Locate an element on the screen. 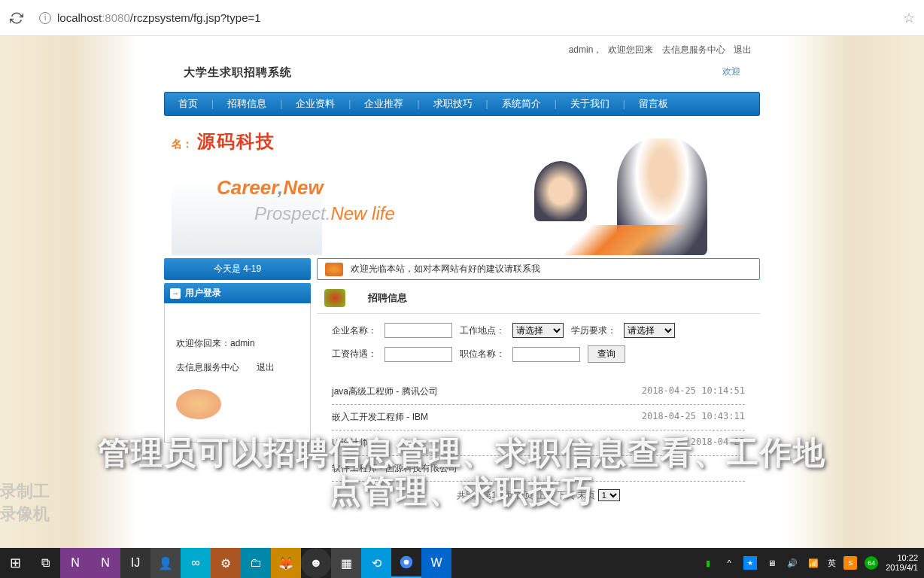 The height and width of the screenshot is (578, 924). taskbar-app: 🗀 is located at coordinates (256, 563).